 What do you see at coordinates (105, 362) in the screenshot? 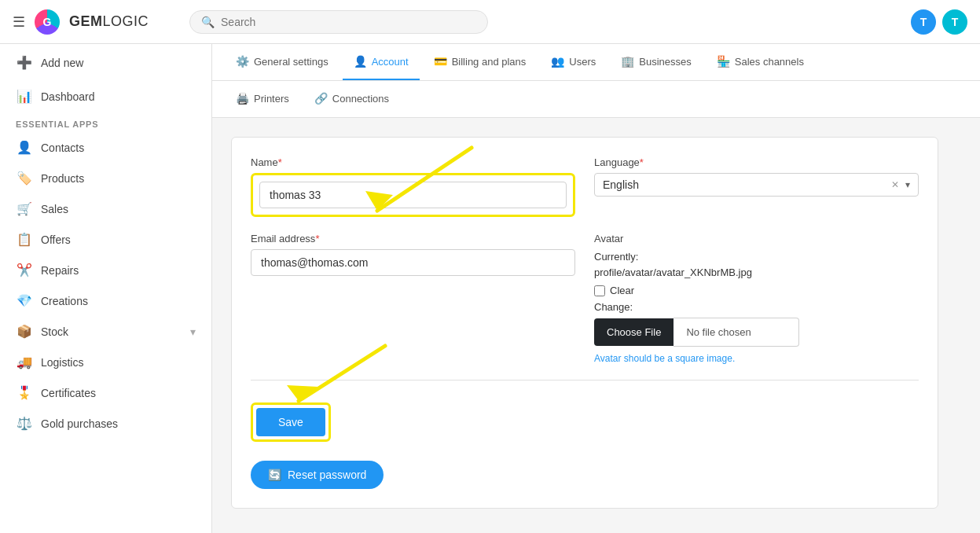
I see `sidebar-item-logistics: 🚚 Logistics` at bounding box center [105, 362].